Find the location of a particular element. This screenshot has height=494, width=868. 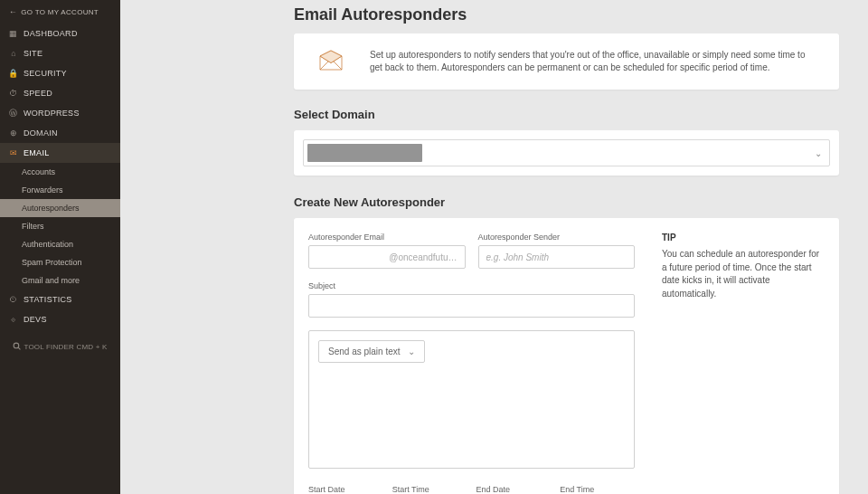

message-textarea is located at coordinates (472, 411).